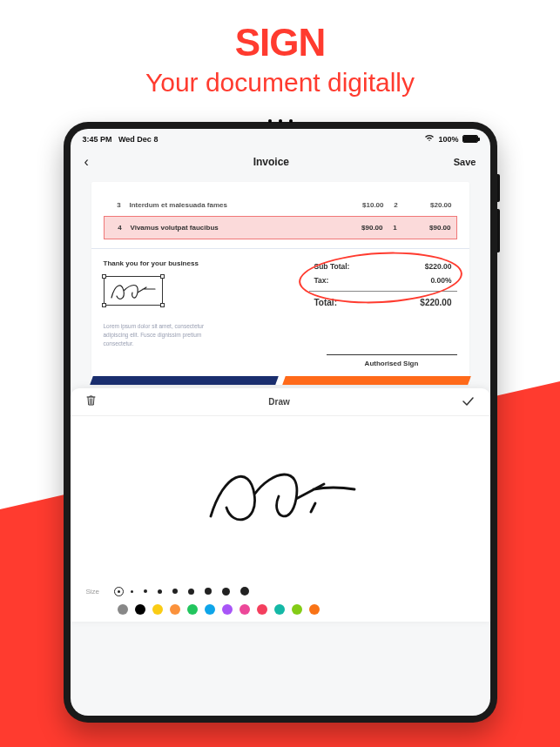 The height and width of the screenshot is (747, 560). I want to click on navbar: ‹ Invoice Save, so click(280, 161).